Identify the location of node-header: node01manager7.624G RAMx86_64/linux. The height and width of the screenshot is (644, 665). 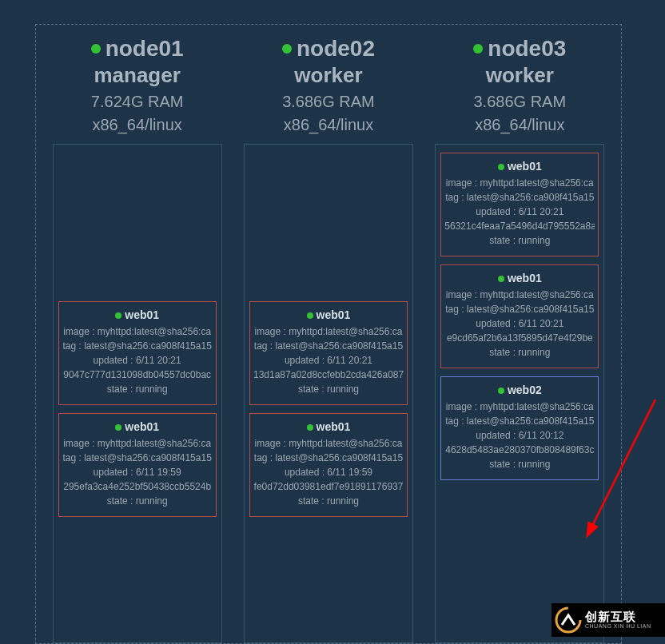
(137, 85).